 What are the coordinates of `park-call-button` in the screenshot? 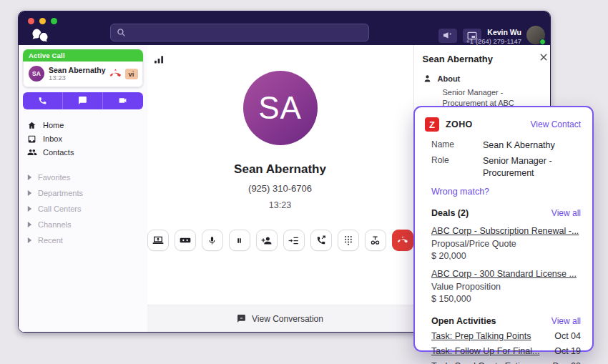 It's located at (376, 240).